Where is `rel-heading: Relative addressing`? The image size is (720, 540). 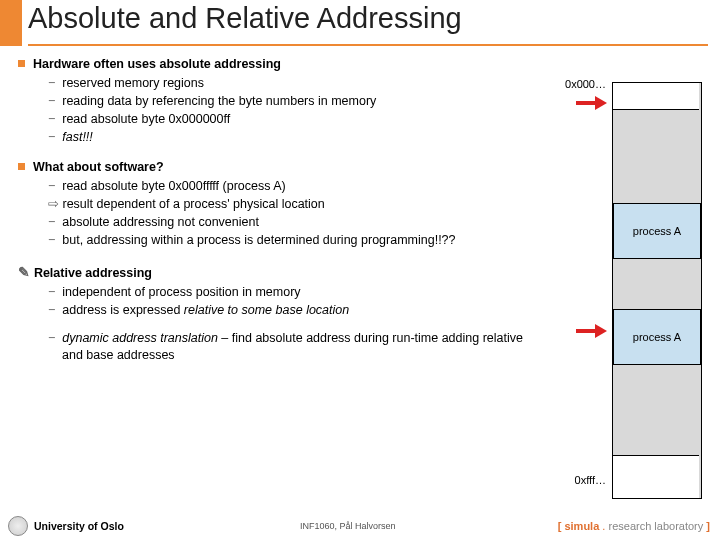
rel-heading: Relative addressing is located at coordinates (93, 273).